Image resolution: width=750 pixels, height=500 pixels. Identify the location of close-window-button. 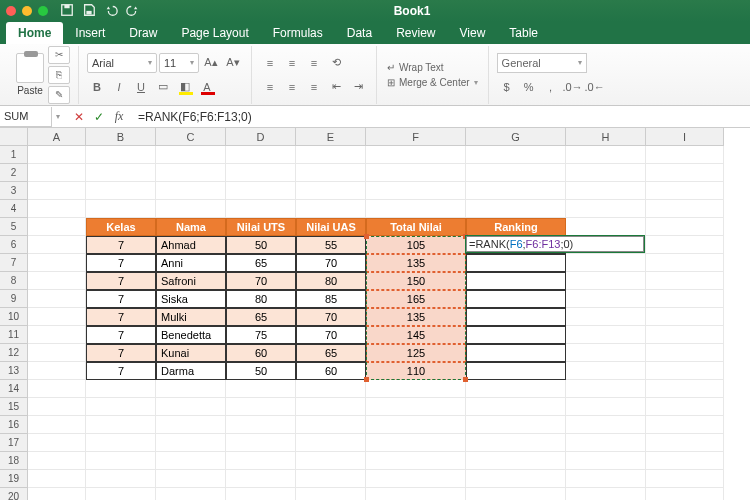
(11, 11).